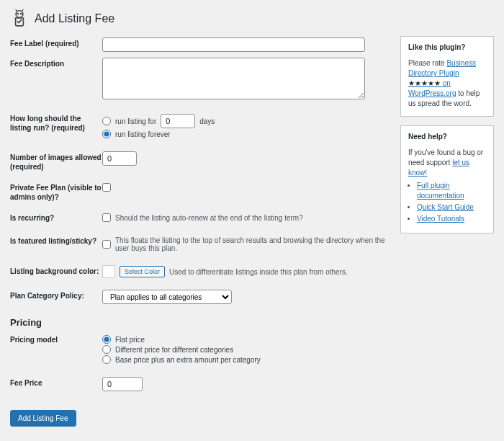 The width and height of the screenshot is (504, 441). What do you see at coordinates (107, 121) in the screenshot?
I see `run-for-radio` at bounding box center [107, 121].